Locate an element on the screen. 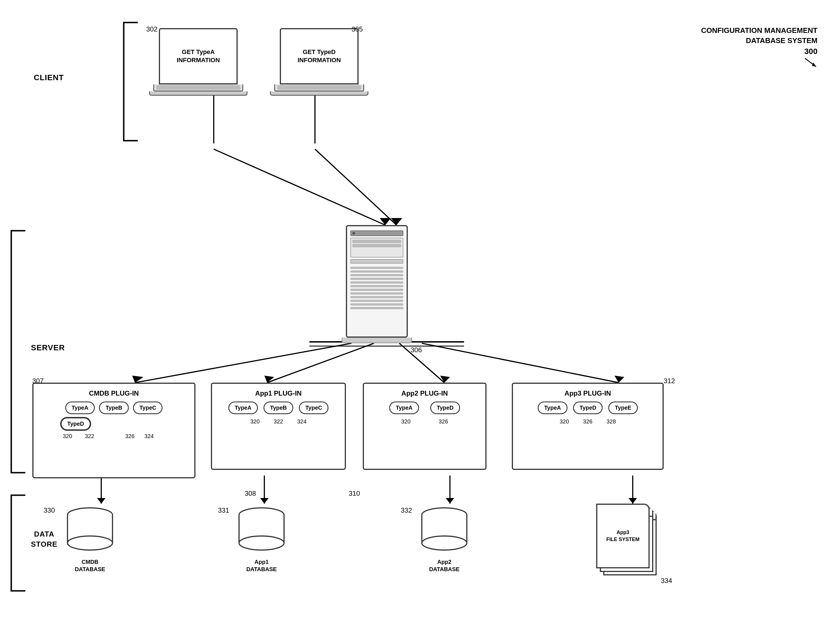  cmdb-typeB: TypeB is located at coordinates (114, 408).